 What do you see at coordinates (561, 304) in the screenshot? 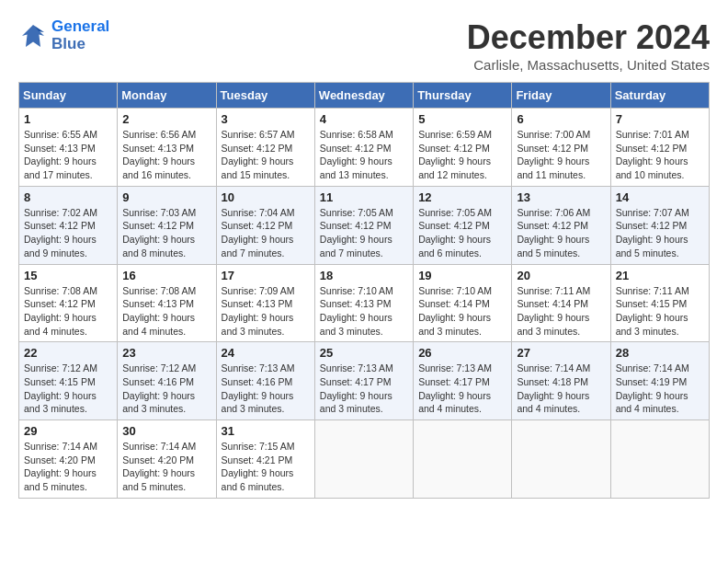
I see `calendar-cell: 20Sunrise: 7:11 AMSunset: 4:14 PMDayligh…` at bounding box center [561, 304].